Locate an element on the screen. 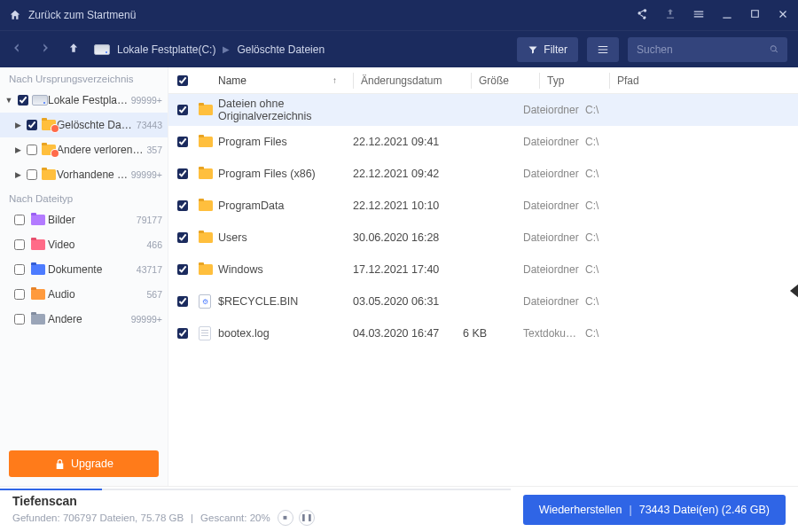  row-name: Program Files is located at coordinates (286, 142).